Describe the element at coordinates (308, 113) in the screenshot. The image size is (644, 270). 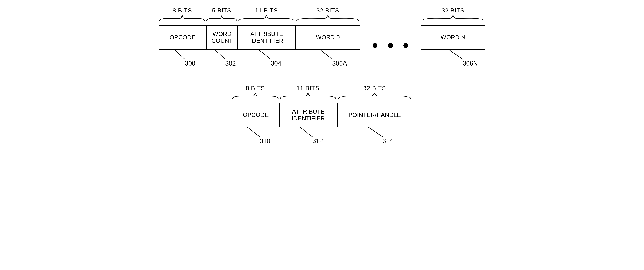
I see `field-attribute-id-2: 11 BITS ATTRIBUTE IDENTIFIER 312` at that location.